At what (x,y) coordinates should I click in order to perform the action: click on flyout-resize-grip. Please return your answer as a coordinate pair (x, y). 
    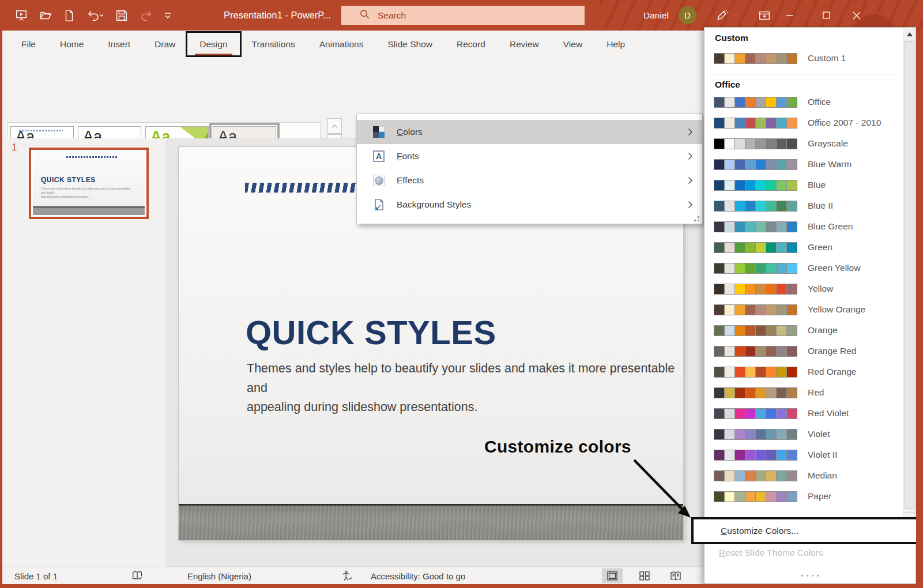
    Looking at the image, I should click on (810, 575).